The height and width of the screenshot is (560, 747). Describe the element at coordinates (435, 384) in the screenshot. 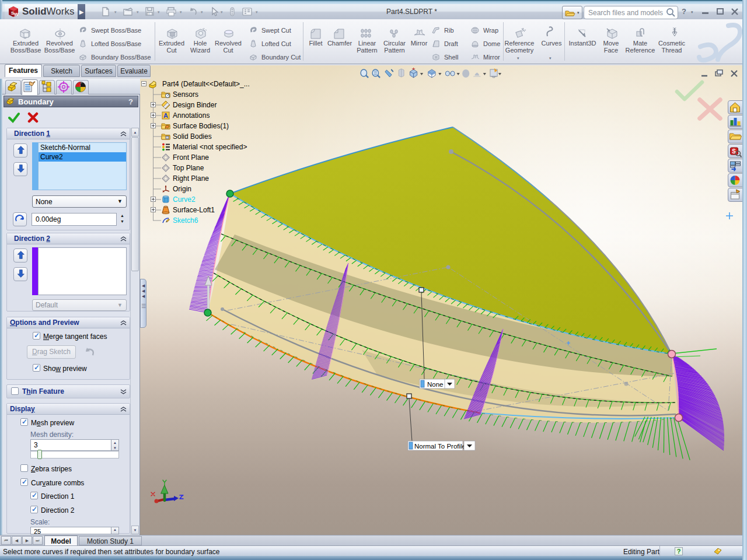

I see `svg-text: None` at that location.